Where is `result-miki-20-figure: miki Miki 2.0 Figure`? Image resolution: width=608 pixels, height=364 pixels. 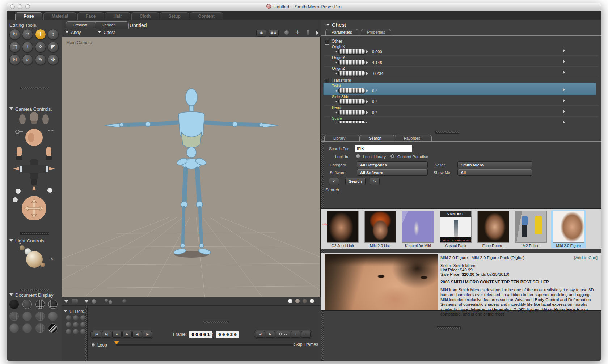 result-miki-20-figure: miki Miki 2.0 Figure is located at coordinates (569, 229).